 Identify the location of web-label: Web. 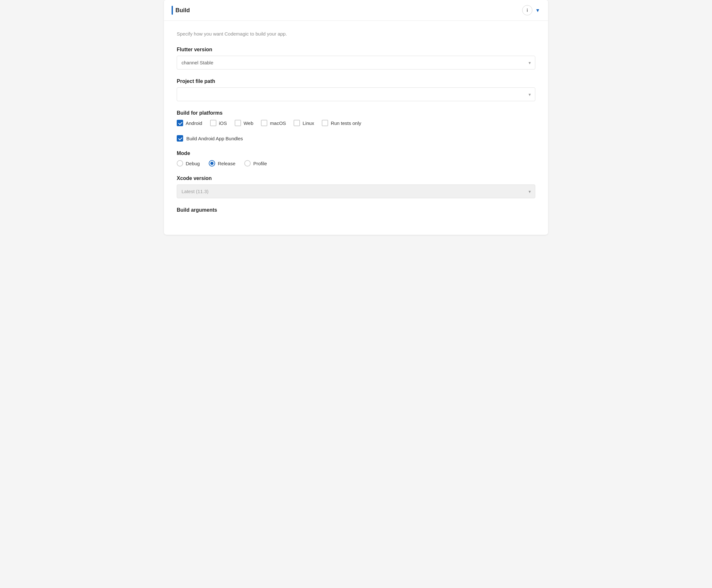
(249, 123).